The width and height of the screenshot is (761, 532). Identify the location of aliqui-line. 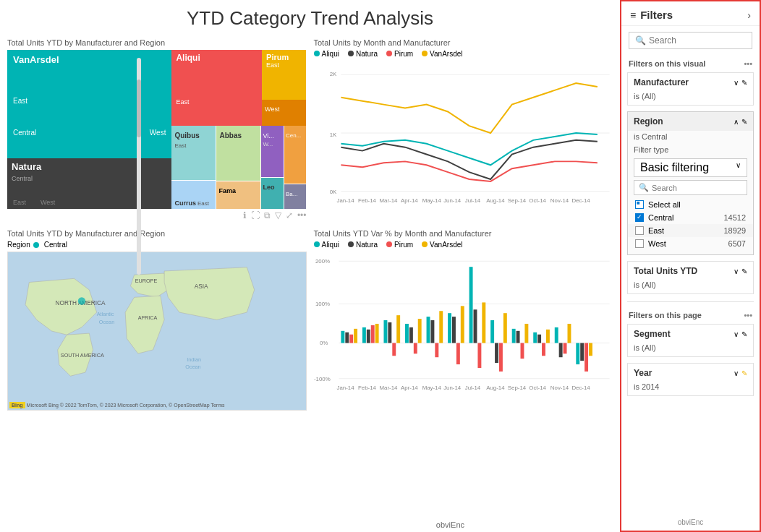
(469, 149).